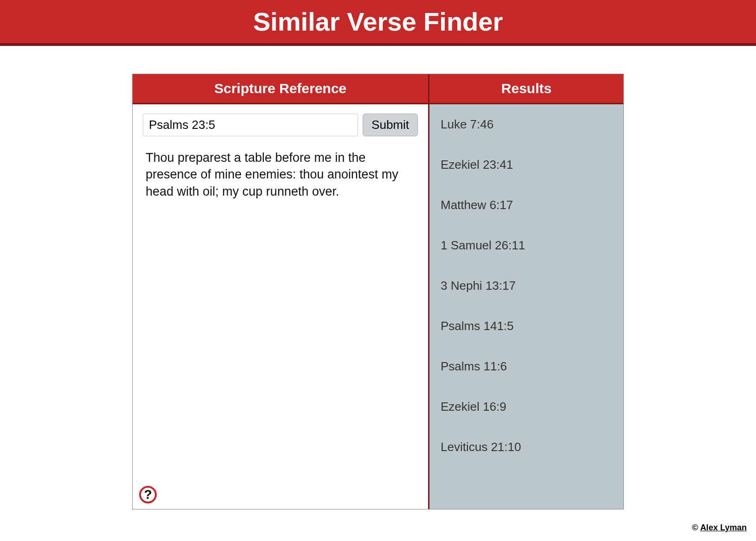  What do you see at coordinates (526, 407) in the screenshot?
I see `result-item: Ezekiel 16:9` at bounding box center [526, 407].